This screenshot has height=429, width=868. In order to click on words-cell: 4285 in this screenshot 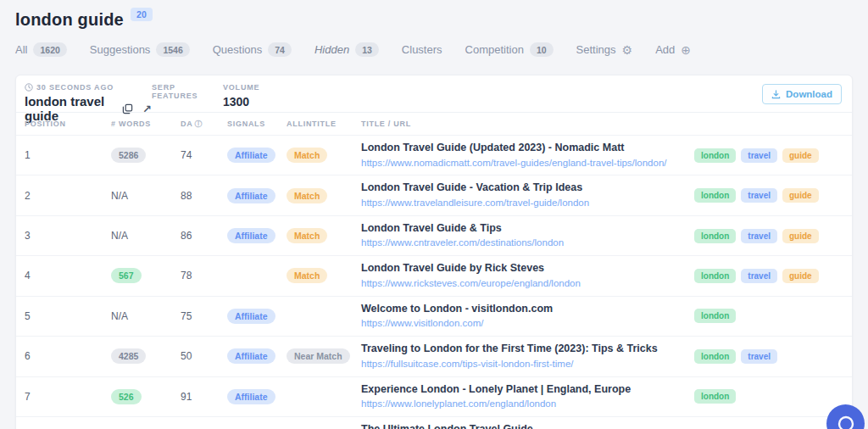, I will do `click(146, 356)`.